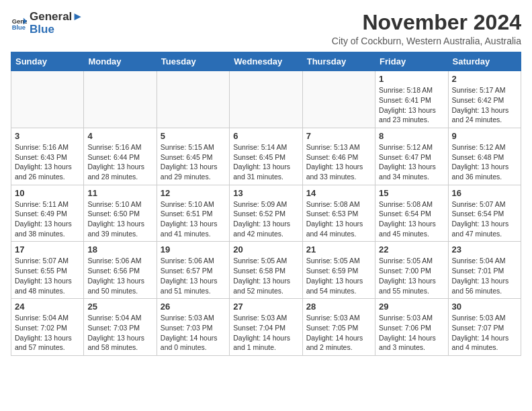 The width and height of the screenshot is (532, 411). Describe the element at coordinates (193, 214) in the screenshot. I see `calendar-cell: 12Sunrise: 5:10 AMSunset: 6:51 PMDayligh…` at that location.